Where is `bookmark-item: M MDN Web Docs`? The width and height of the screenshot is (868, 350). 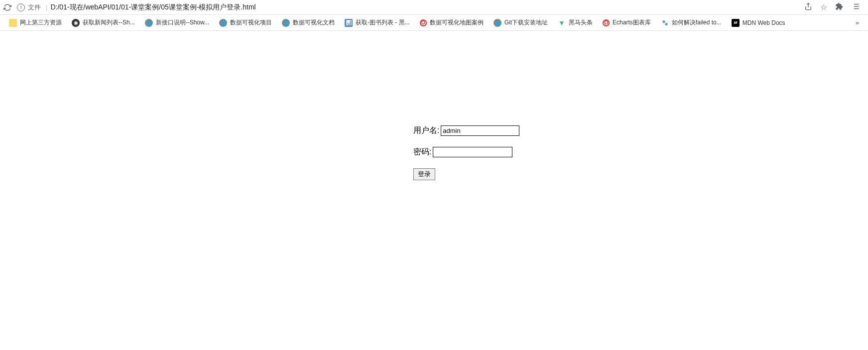
bookmark-item: M MDN Web Docs is located at coordinates (758, 23).